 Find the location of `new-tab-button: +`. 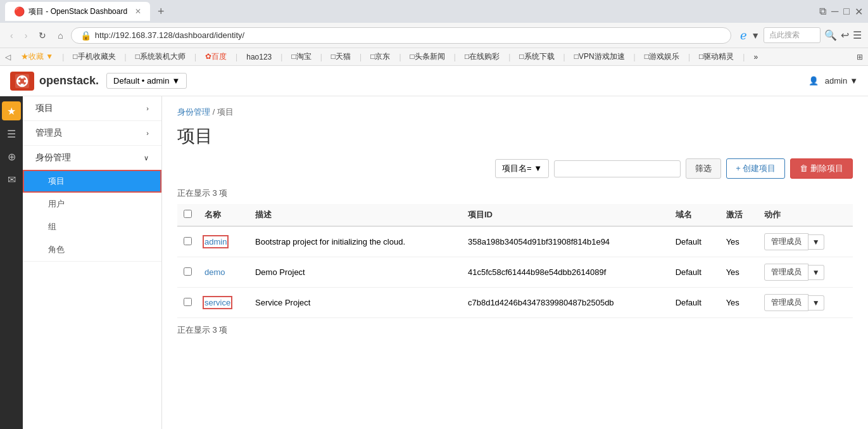

new-tab-button: + is located at coordinates (161, 11).